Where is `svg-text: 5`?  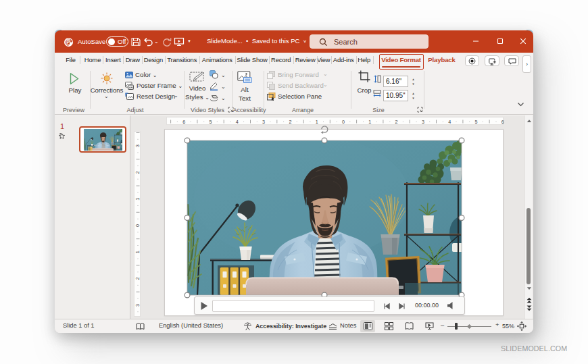
svg-text: 5 is located at coordinates (476, 122).